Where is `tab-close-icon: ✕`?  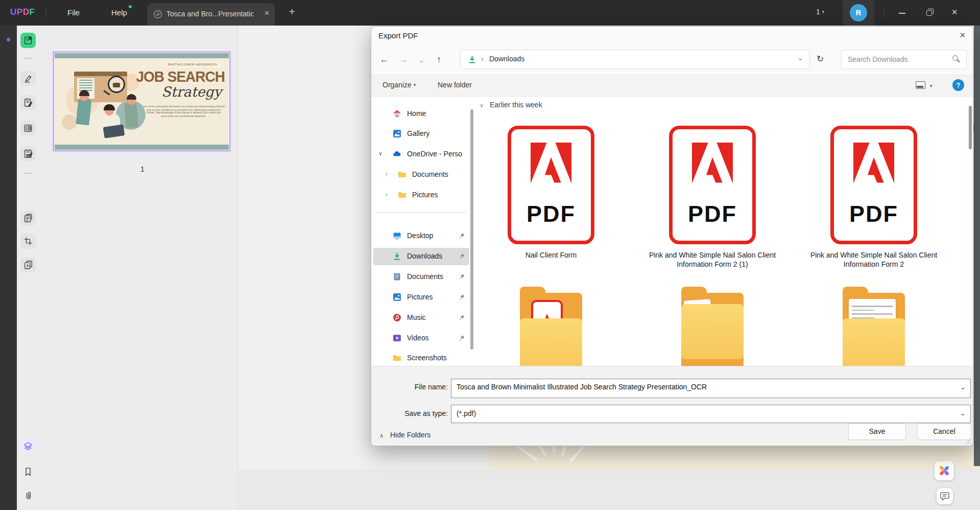 tab-close-icon: ✕ is located at coordinates (267, 13).